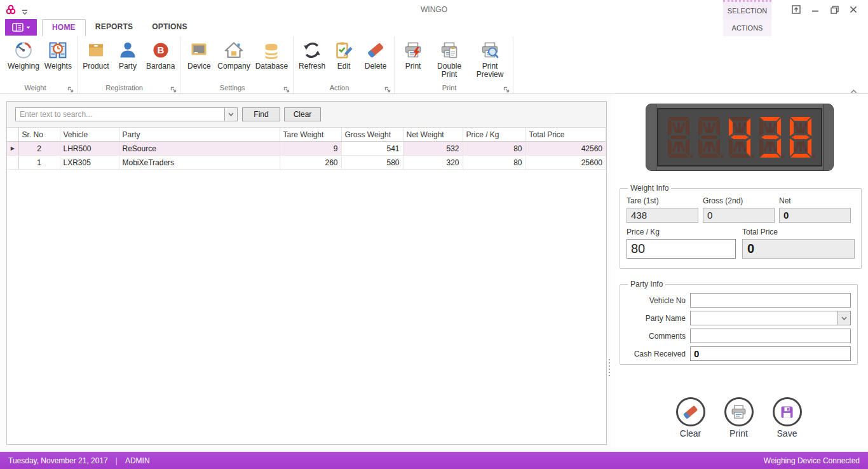 Image resolution: width=868 pixels, height=469 pixels. Describe the element at coordinates (272, 55) in the screenshot. I see `ribbon-button-database: Database` at that location.